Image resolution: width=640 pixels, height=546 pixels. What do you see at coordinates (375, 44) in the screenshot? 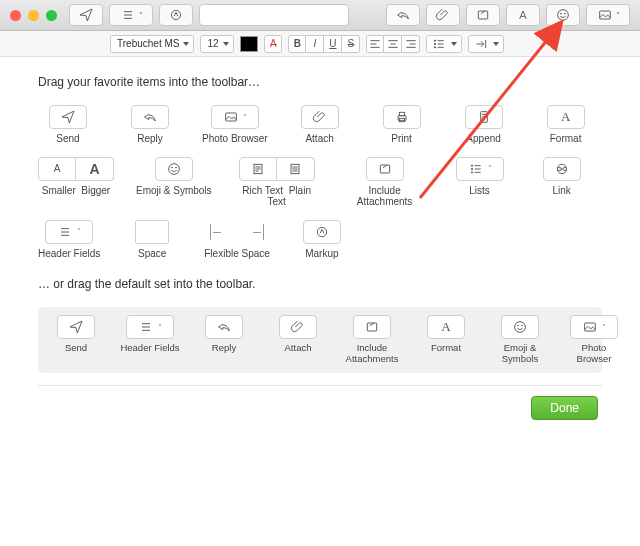
I see `align-left-button` at bounding box center [375, 44].